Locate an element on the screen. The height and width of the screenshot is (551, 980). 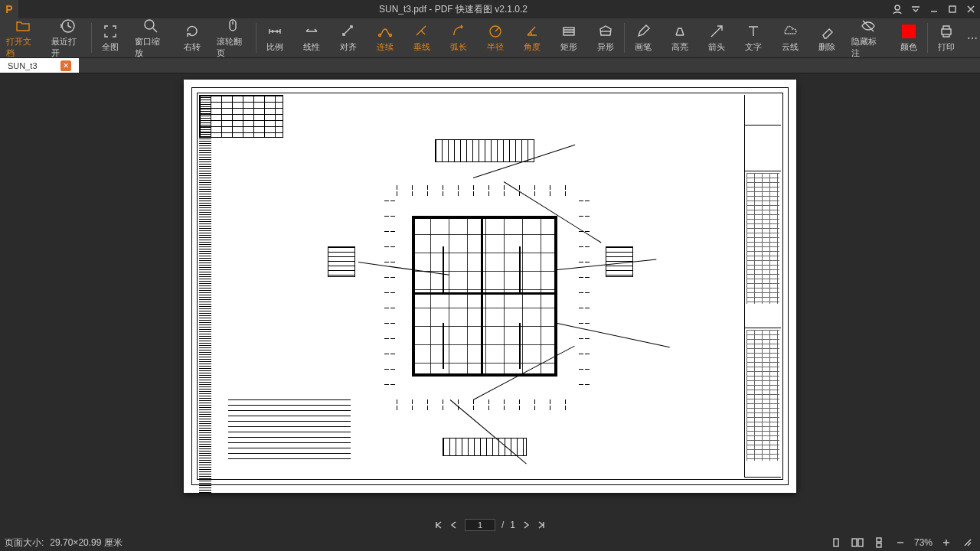
align-button: 对齐 is located at coordinates (348, 38).